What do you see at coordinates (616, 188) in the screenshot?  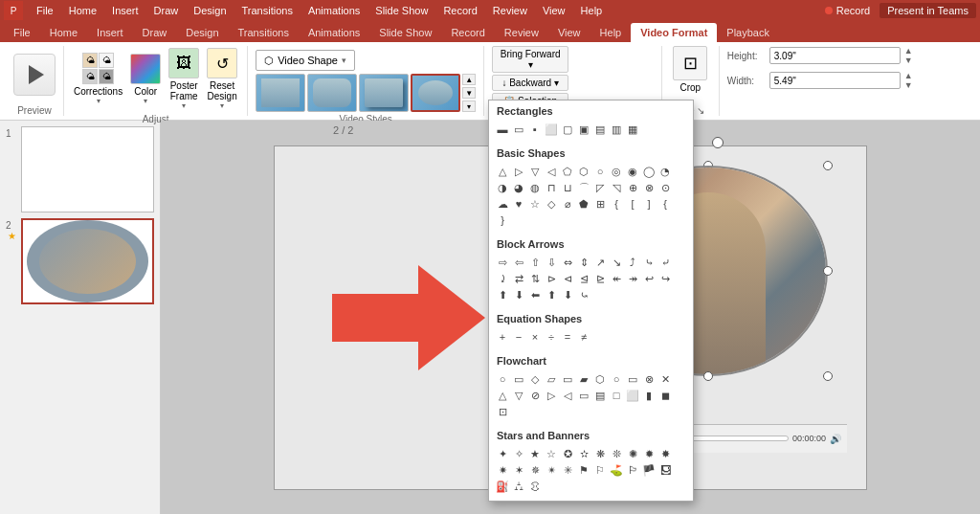 I see `shape-basic-19: ◹` at bounding box center [616, 188].